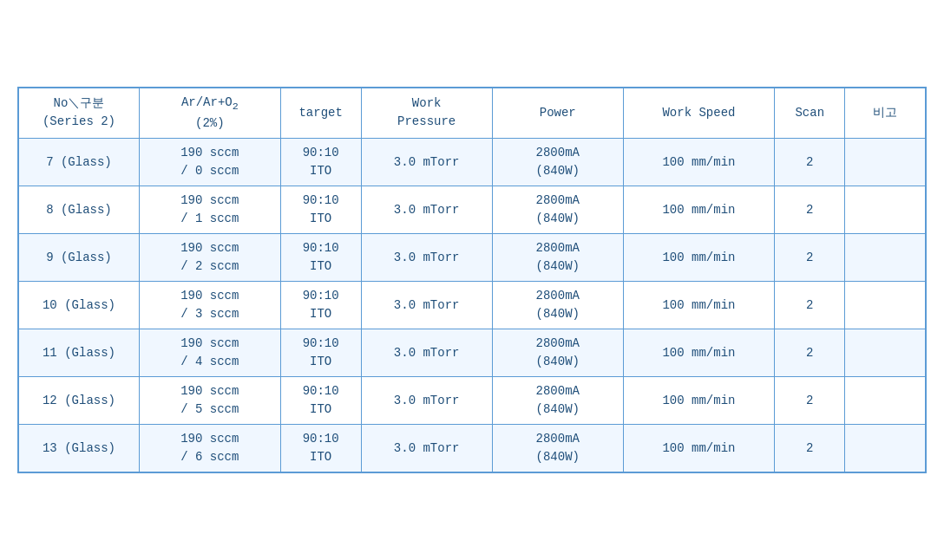 This screenshot has width=944, height=560. Describe the element at coordinates (698, 113) in the screenshot. I see `header-speed: Work Speed` at that location.